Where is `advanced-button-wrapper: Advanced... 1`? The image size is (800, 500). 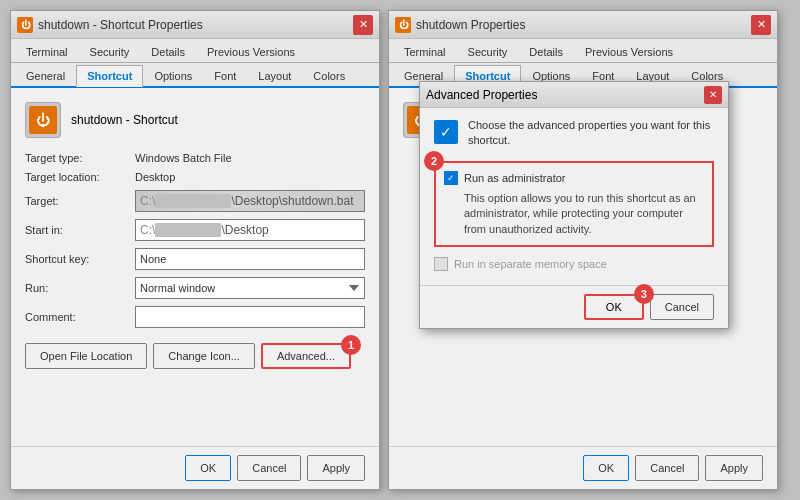
advanced-button-wrapper: Advanced... 1 is located at coordinates (306, 356).